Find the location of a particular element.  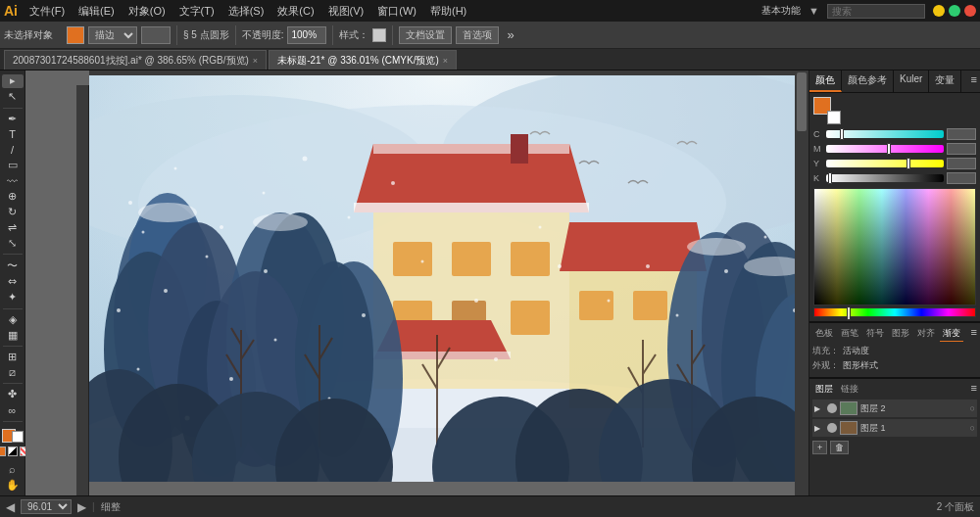

bg-color-swatch is located at coordinates (834, 118).